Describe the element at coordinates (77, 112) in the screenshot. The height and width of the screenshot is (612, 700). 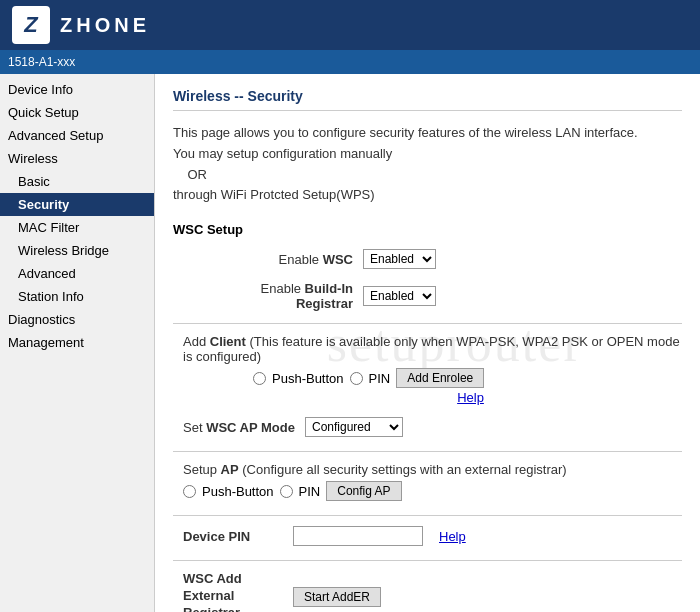
I see `sidebar-item-quick-setup: Quick Setup` at that location.